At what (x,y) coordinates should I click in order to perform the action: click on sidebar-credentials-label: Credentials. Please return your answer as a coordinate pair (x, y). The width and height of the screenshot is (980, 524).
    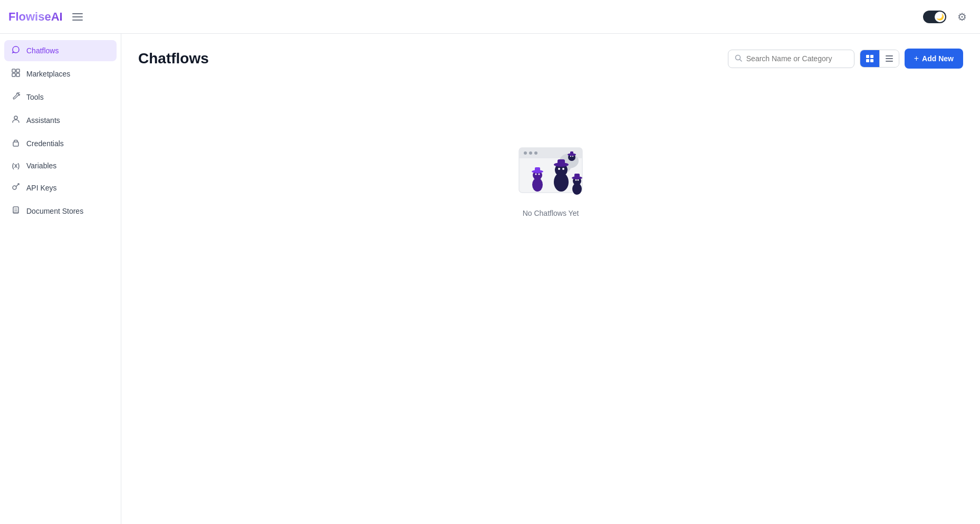
    Looking at the image, I should click on (45, 144).